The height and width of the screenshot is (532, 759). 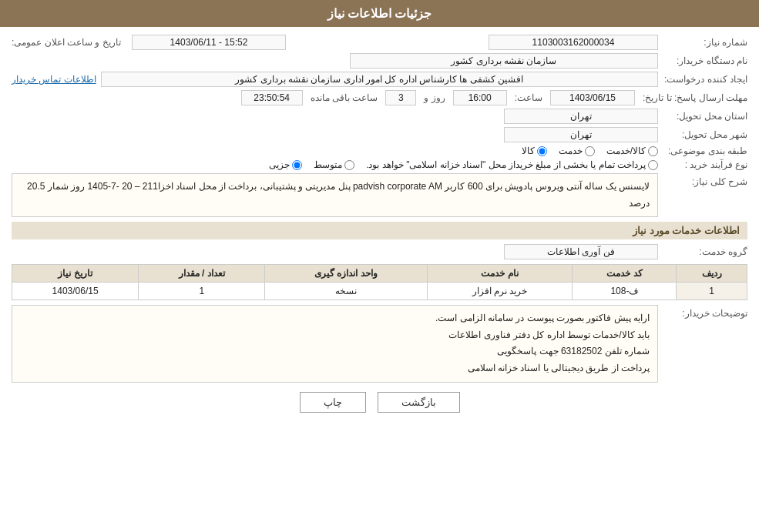 I want to click on purchase-esnad-radio, so click(x=653, y=165).